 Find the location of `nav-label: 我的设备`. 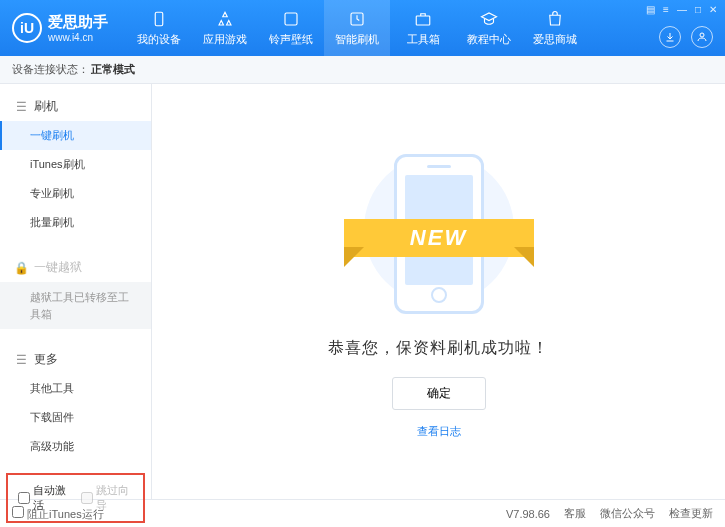

nav-label: 我的设备 is located at coordinates (159, 40).